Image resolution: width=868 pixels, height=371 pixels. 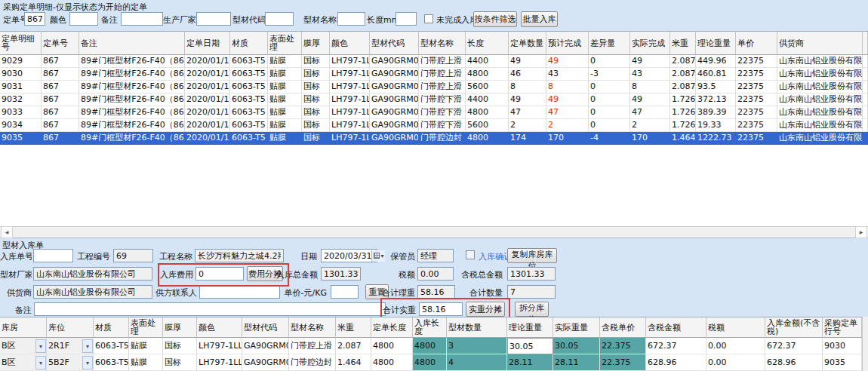 I want to click on column-header: 库房, so click(x=23, y=327).